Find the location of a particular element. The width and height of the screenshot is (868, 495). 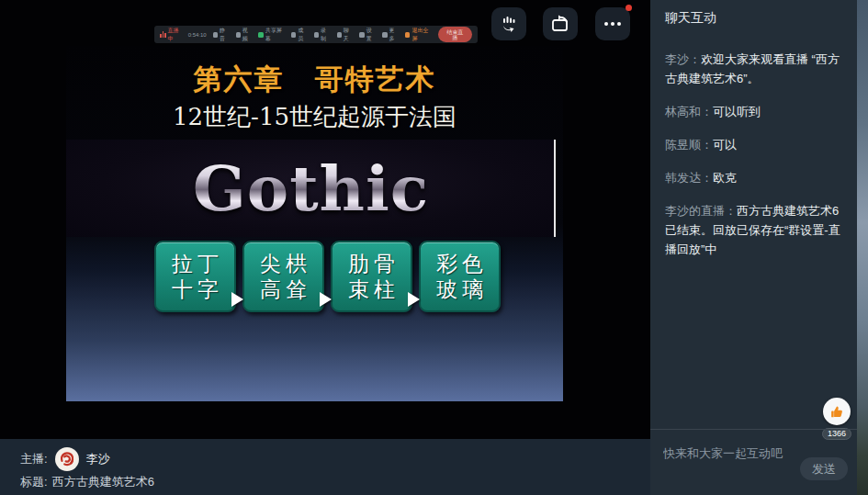

text-cursor-line is located at coordinates (555, 188).